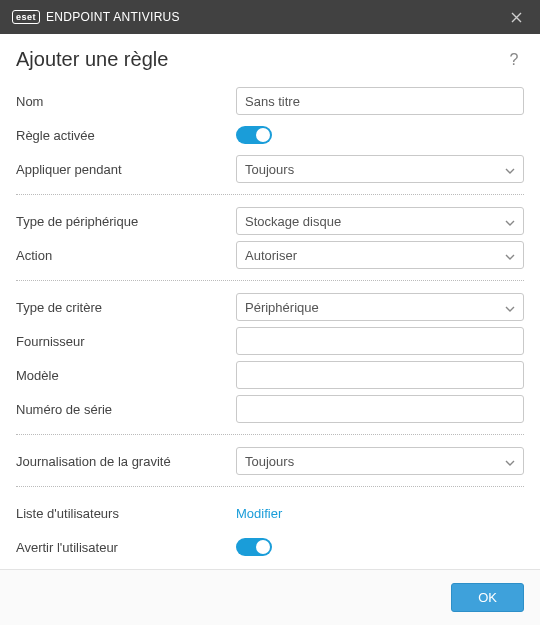  I want to click on action-select: Autoriser, so click(380, 255).